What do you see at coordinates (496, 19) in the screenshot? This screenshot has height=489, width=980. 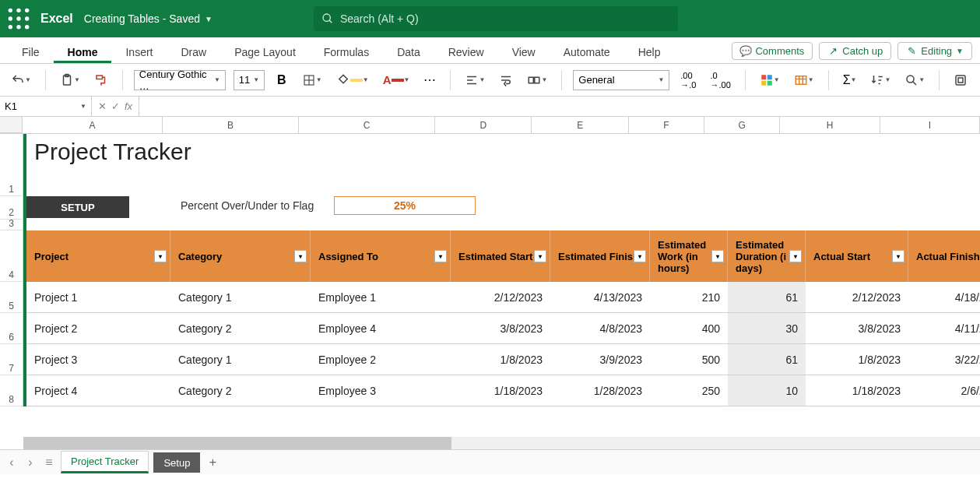 I see `search-input: Search (Alt + Q)` at bounding box center [496, 19].